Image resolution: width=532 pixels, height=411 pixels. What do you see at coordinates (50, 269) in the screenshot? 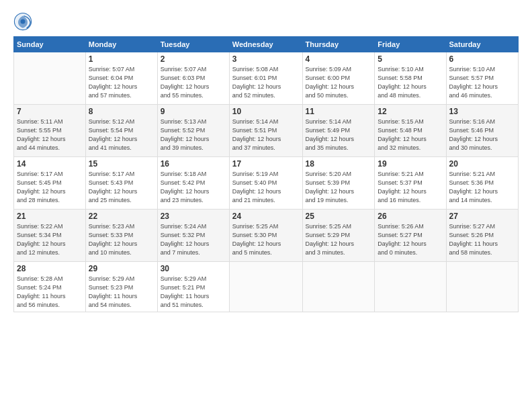
I see `day-number: 28` at bounding box center [50, 269].